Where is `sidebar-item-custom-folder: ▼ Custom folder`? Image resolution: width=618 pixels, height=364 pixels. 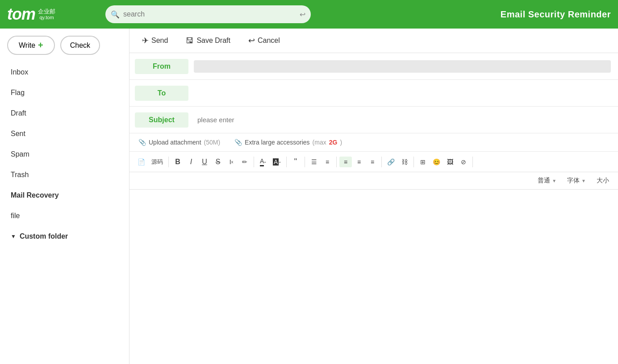 sidebar-item-custom-folder: ▼ Custom folder is located at coordinates (64, 236).